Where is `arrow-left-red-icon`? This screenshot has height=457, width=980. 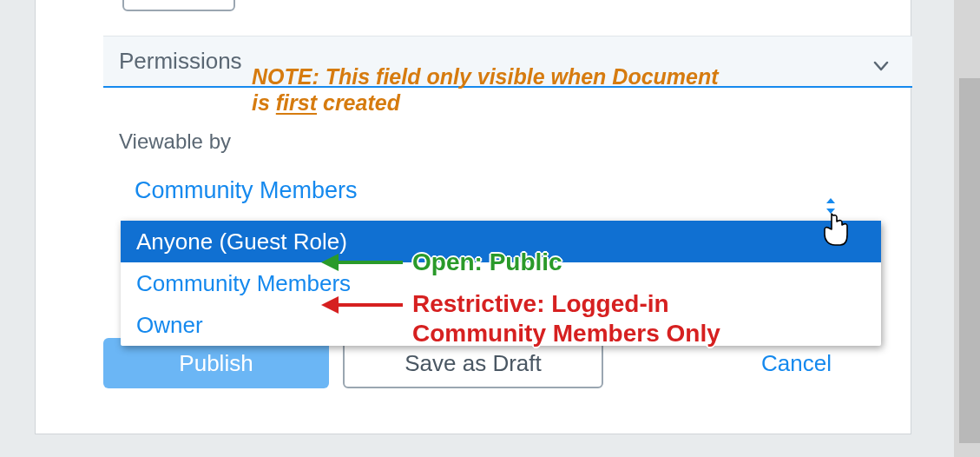
arrow-left-red-icon is located at coordinates (362, 305).